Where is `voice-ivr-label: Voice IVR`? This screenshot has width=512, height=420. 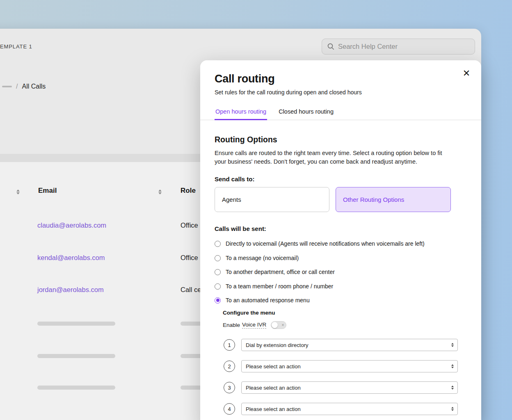
voice-ivr-label: Voice IVR is located at coordinates (254, 325).